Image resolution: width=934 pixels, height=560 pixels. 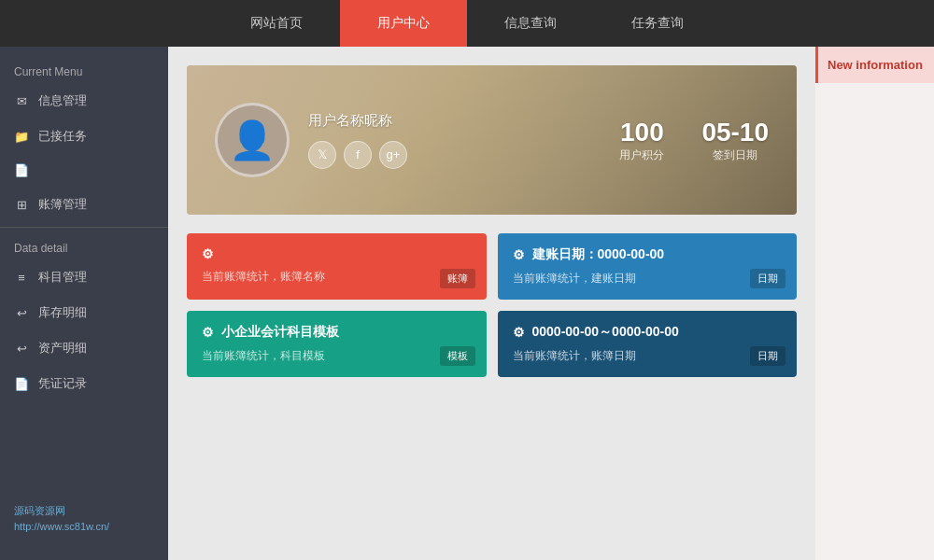 I want to click on stat-checkin-label: 签到日期, so click(x=735, y=155).